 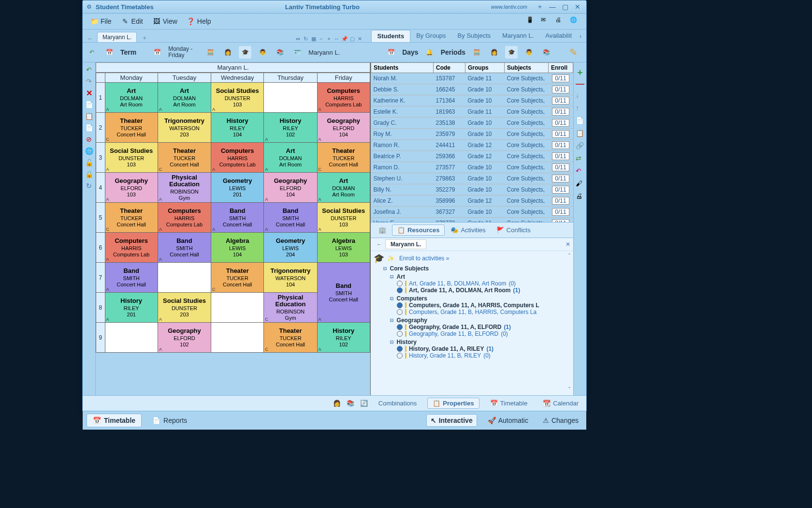 What do you see at coordinates (379, 244) in the screenshot?
I see `res-back-icon: ←` at bounding box center [379, 244].